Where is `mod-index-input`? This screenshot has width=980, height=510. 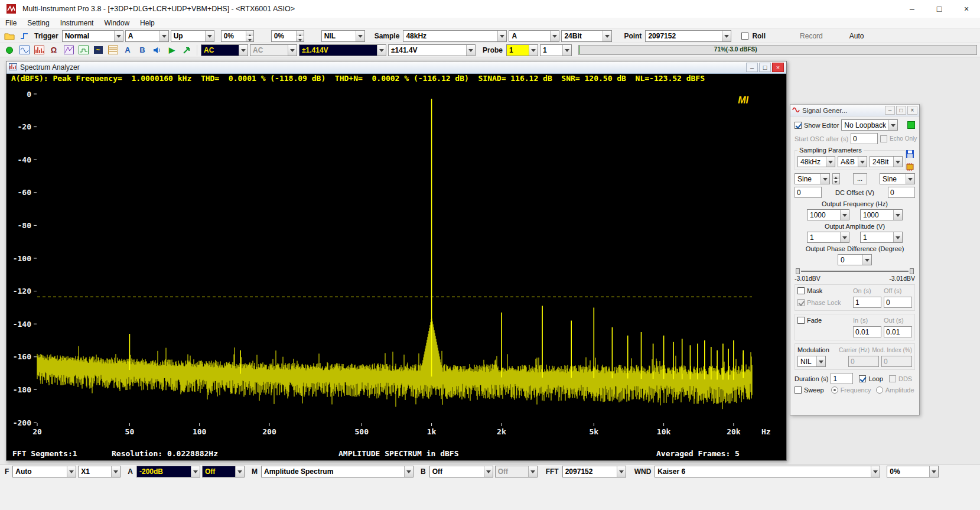
mod-index-input is located at coordinates (897, 362).